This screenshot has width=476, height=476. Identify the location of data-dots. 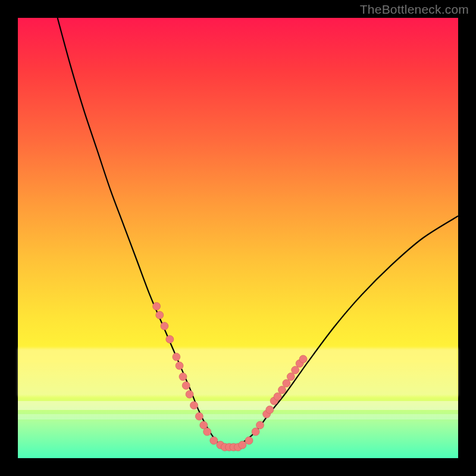
(230, 377).